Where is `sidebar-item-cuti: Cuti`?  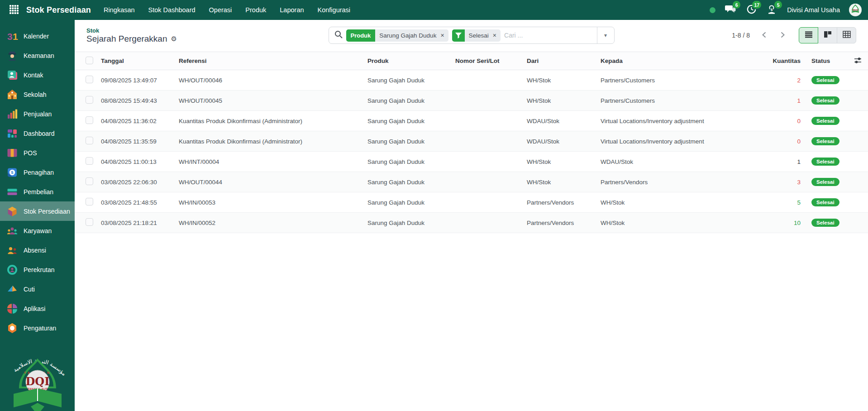 sidebar-item-cuti: Cuti is located at coordinates (37, 289).